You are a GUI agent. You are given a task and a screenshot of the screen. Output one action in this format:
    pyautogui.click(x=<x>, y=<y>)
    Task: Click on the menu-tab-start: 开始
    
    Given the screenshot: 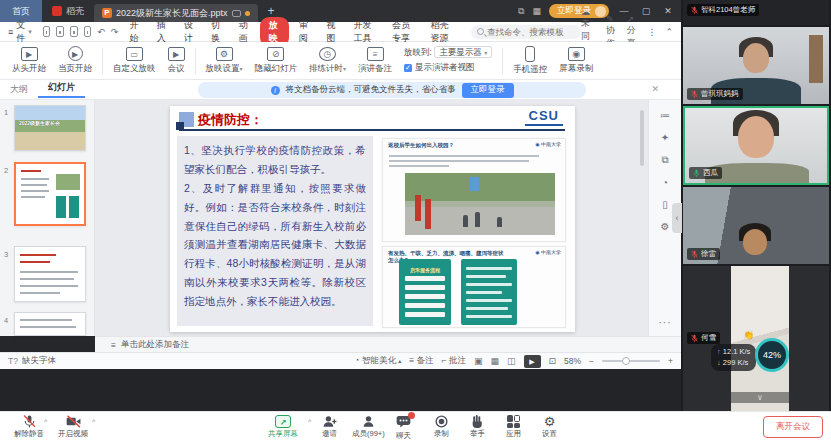 What is the action you would take?
    pyautogui.click(x=134, y=32)
    